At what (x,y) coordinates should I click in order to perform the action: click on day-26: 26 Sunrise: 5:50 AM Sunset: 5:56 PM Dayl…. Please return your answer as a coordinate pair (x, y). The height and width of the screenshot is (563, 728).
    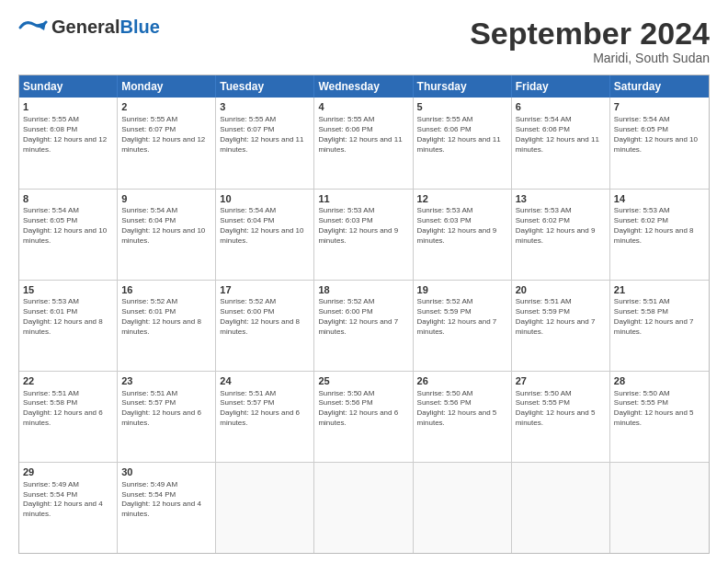
    Looking at the image, I should click on (463, 417).